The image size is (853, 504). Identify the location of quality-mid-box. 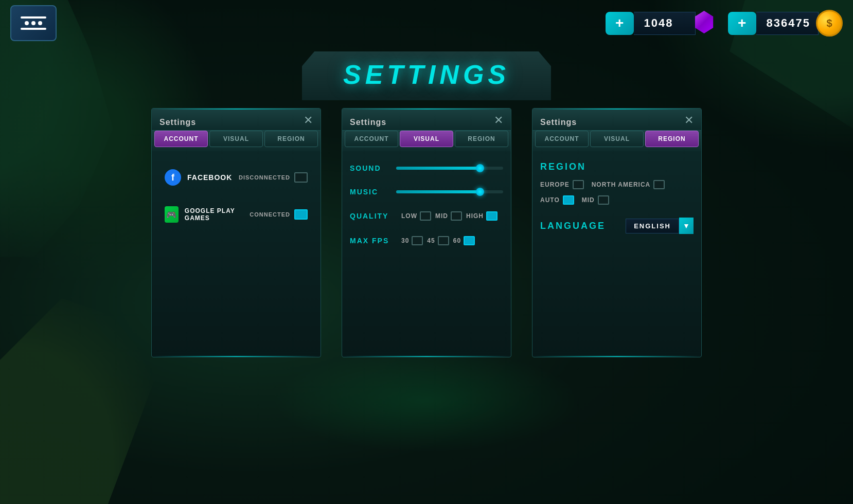
(456, 216).